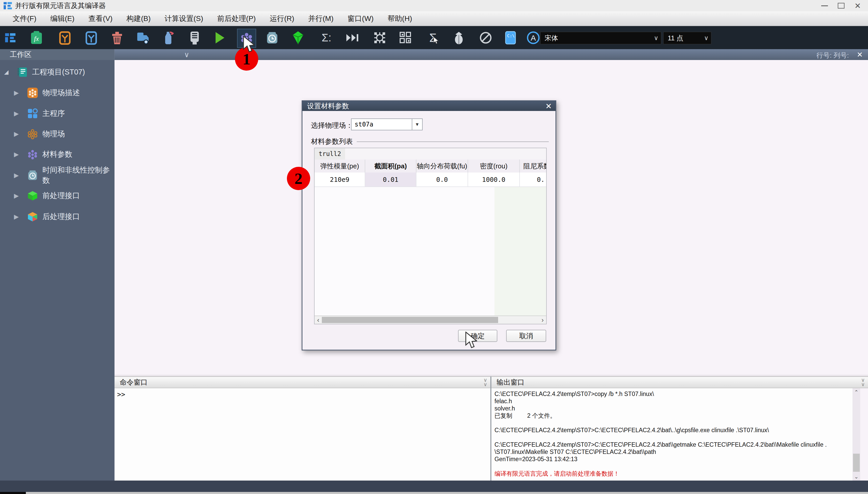 The width and height of the screenshot is (868, 494). What do you see at coordinates (327, 38) in the screenshot?
I see `sigma-icon: Σ:` at bounding box center [327, 38].